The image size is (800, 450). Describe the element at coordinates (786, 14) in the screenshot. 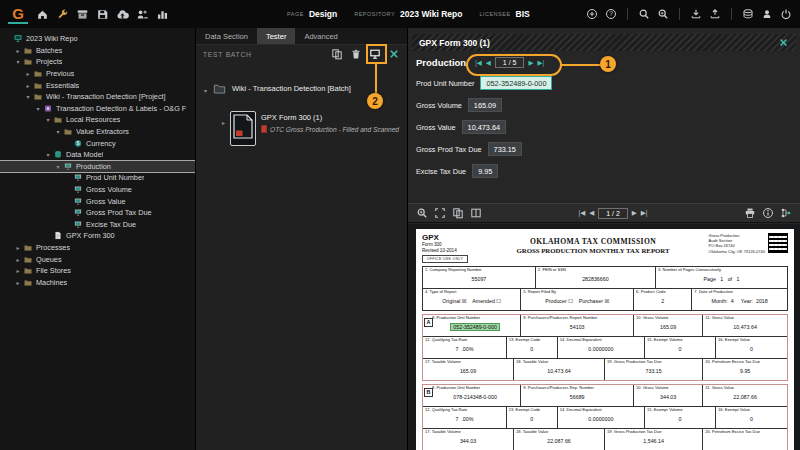

I see `power-icon` at that location.